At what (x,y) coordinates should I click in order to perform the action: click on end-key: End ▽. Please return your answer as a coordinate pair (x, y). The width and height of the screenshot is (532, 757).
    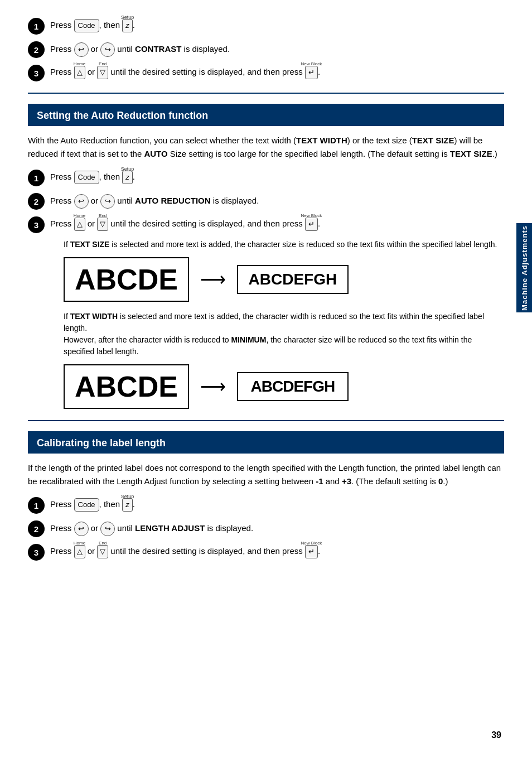
    Looking at the image, I should click on (103, 73).